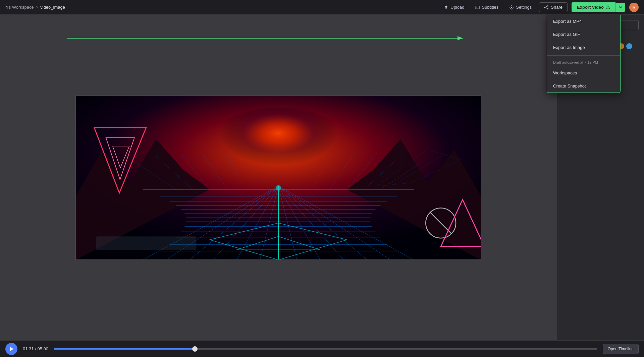 This screenshot has height=357, width=644. What do you see at coordinates (584, 56) in the screenshot?
I see `dropdown-divider` at bounding box center [584, 56].